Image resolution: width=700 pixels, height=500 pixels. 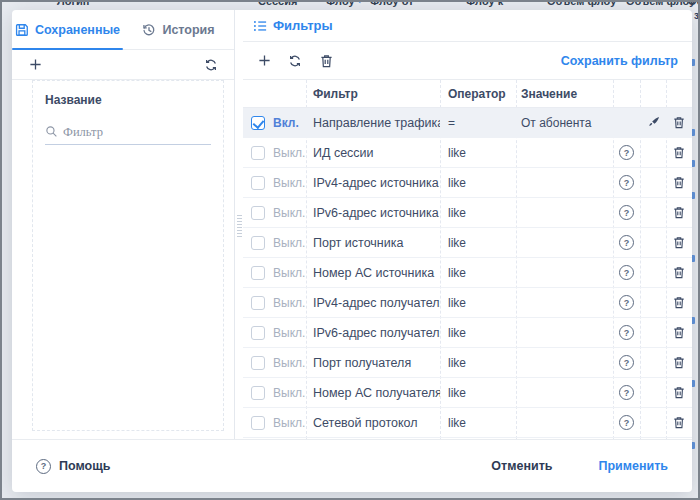 What do you see at coordinates (478, 94) in the screenshot?
I see `column-header-operator: Оператор` at bounding box center [478, 94].